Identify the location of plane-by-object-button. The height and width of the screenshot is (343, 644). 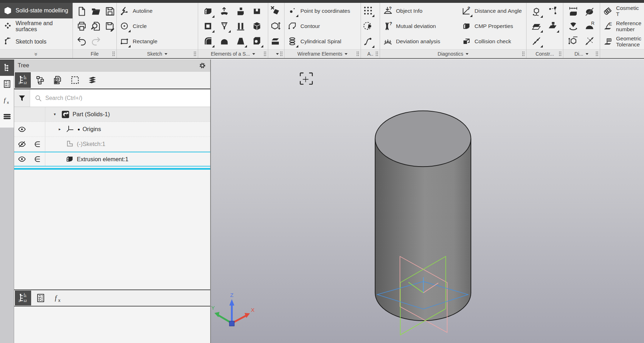
(553, 26).